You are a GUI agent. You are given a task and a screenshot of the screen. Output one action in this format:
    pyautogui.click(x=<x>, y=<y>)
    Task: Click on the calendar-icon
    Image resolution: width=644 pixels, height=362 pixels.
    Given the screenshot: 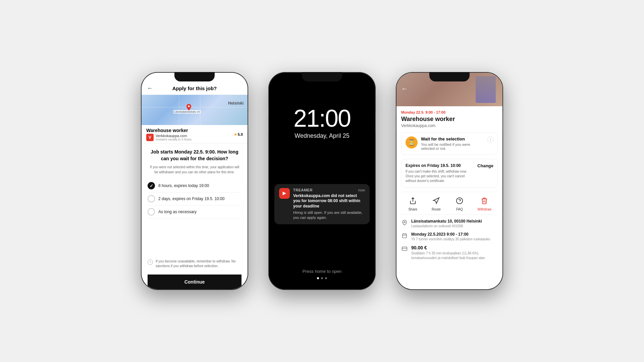 What is the action you would take?
    pyautogui.click(x=405, y=236)
    